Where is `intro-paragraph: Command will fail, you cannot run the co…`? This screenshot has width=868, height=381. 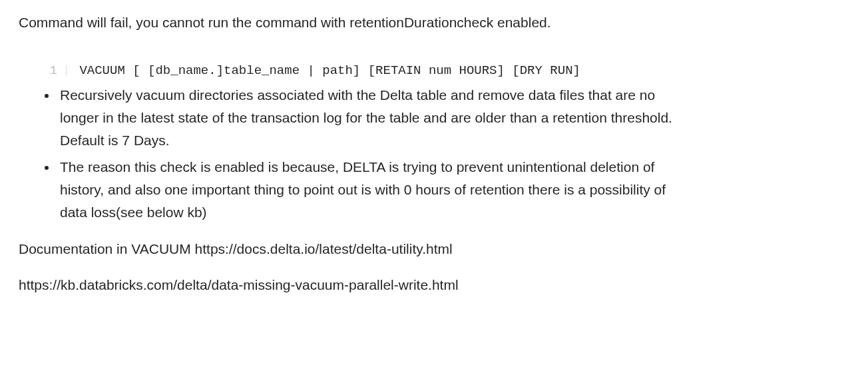 intro-paragraph: Command will fail, you cannot run the co… is located at coordinates (434, 23).